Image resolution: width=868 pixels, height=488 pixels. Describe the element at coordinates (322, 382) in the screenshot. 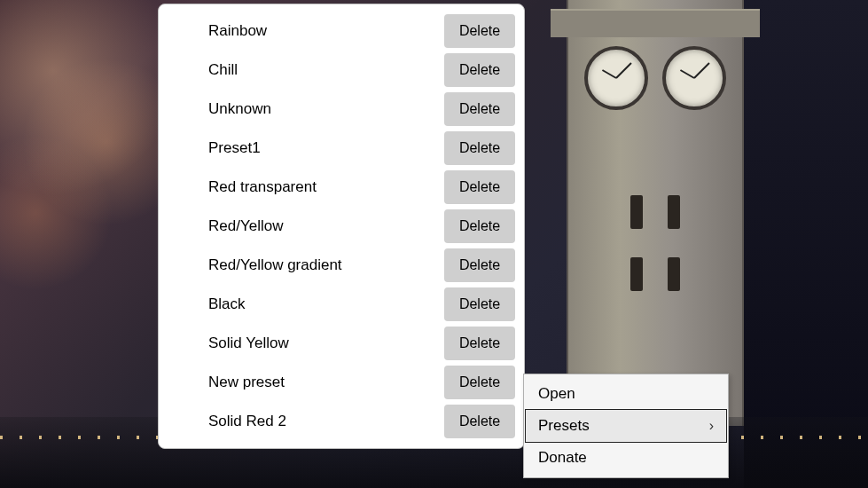

I see `preset-label: New preset` at that location.